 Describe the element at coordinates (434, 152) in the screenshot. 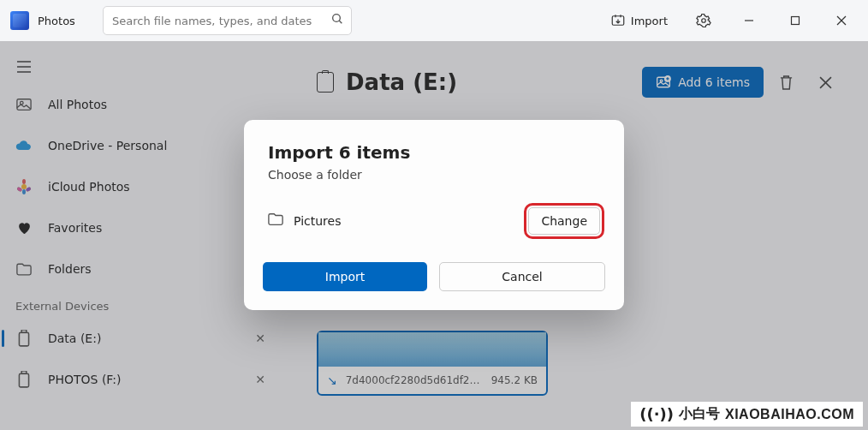

I see `dialog-title: Import 6 items` at that location.